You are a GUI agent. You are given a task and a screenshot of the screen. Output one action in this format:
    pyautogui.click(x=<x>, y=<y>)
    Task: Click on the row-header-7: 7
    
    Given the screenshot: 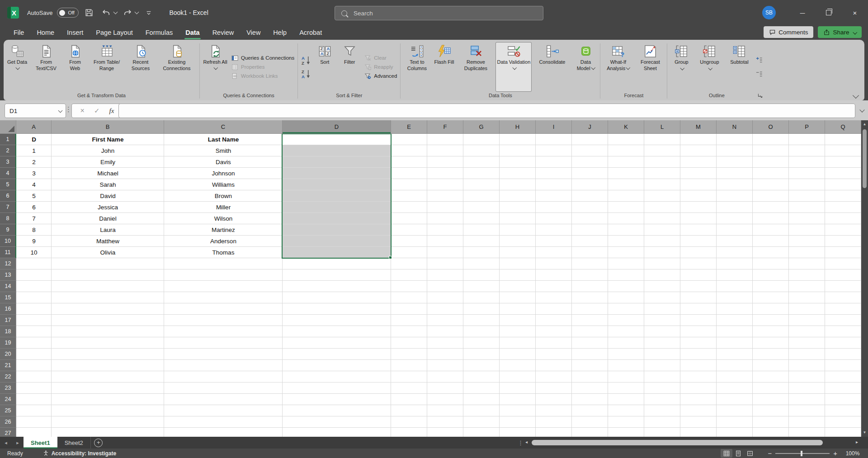 What is the action you would take?
    pyautogui.click(x=8, y=207)
    